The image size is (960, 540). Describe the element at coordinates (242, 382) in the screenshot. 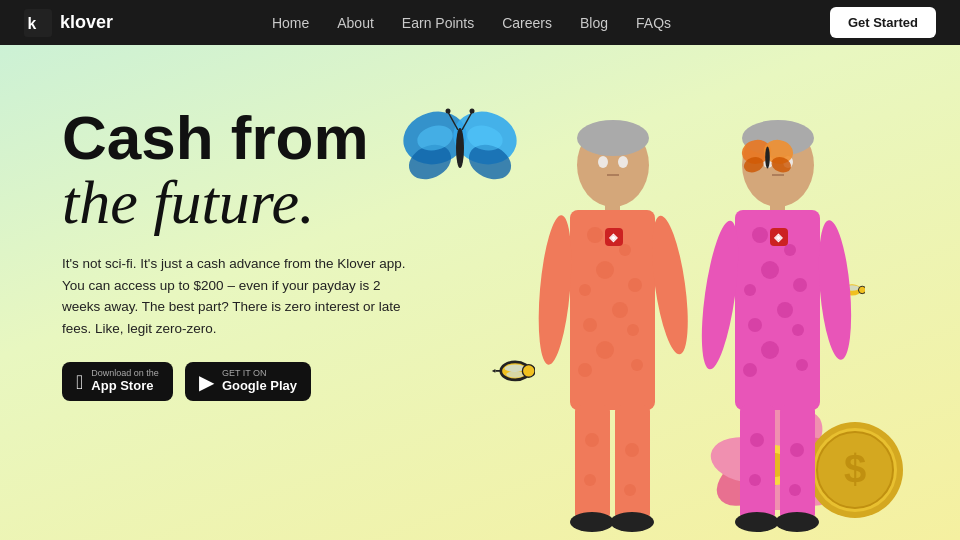

I see `app-buttons:  Download on the App Store ▶ GET IT ON …` at that location.